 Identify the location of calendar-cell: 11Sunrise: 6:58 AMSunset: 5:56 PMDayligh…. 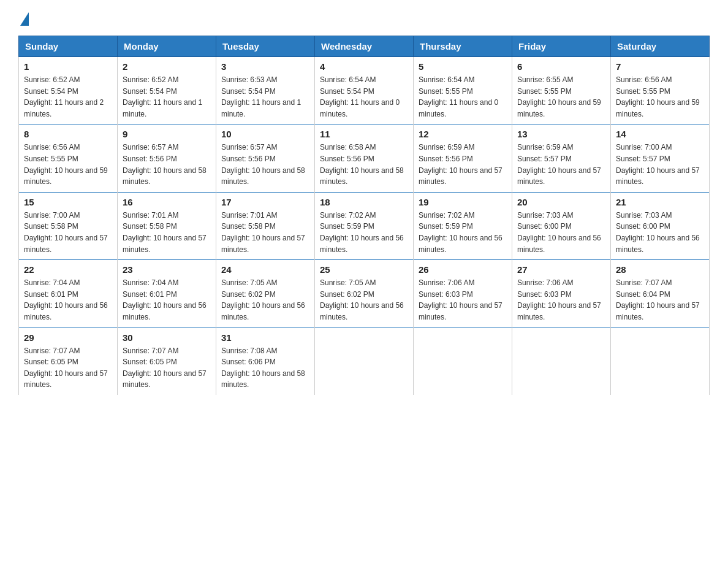
(364, 158).